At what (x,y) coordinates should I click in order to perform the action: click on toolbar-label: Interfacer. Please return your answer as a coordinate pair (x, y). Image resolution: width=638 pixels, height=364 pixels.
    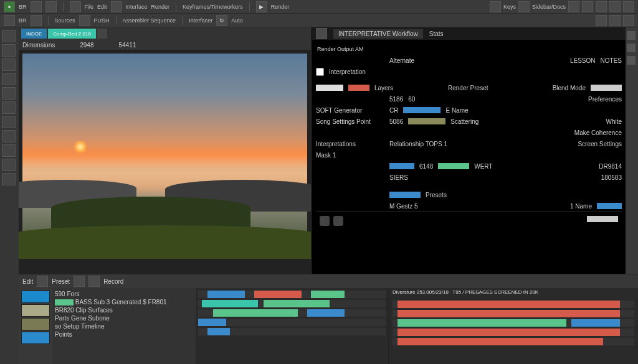
    Looking at the image, I should click on (201, 21).